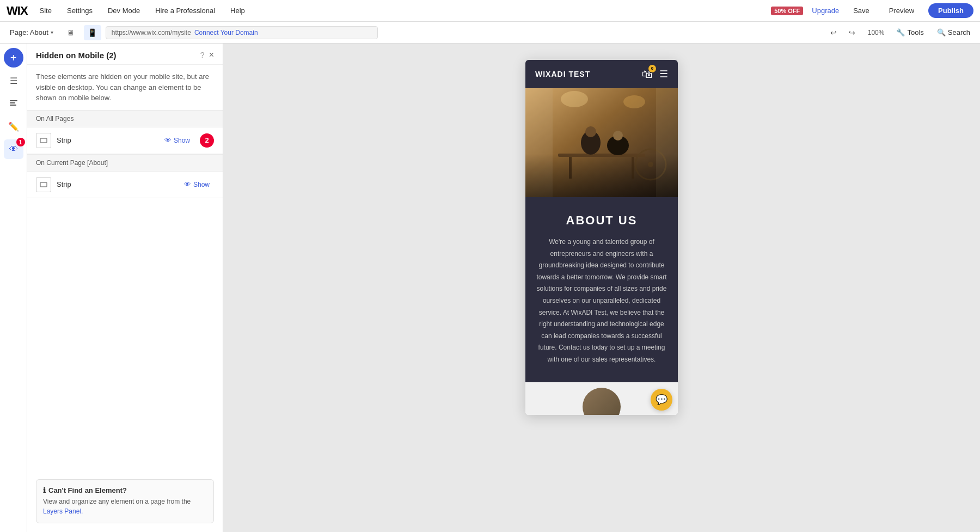 The height and width of the screenshot is (532, 980). I want to click on nav-devmode: Dev Mode, so click(124, 11).